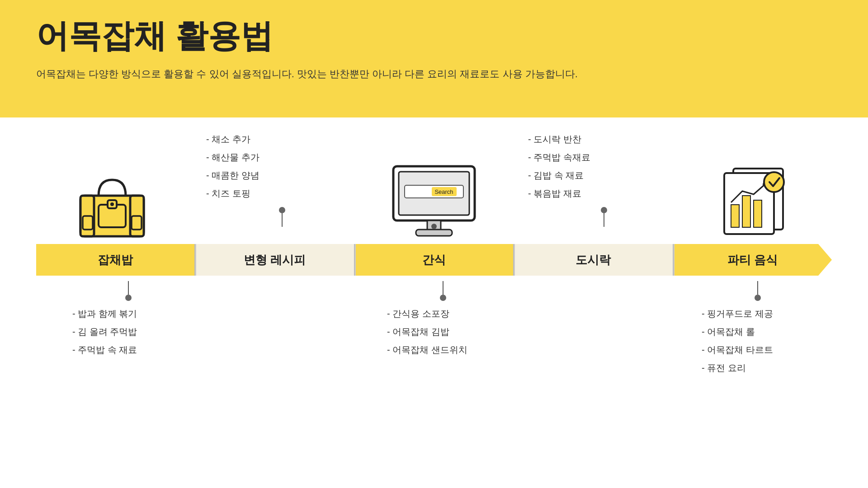 This screenshot has height=488, width=868. What do you see at coordinates (105, 314) in the screenshot?
I see `bullet-item: 밥과 함께 볶기` at bounding box center [105, 314].